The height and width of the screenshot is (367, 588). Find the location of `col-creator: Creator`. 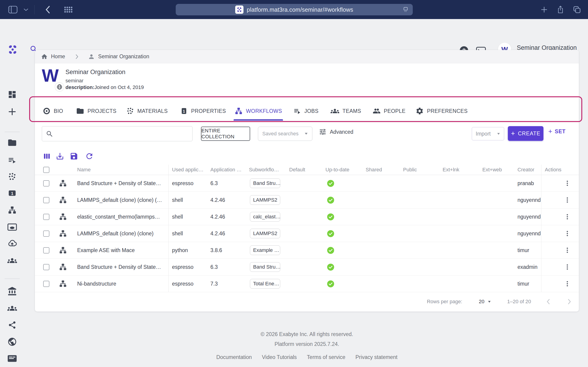

col-creator: Creator is located at coordinates (528, 170).